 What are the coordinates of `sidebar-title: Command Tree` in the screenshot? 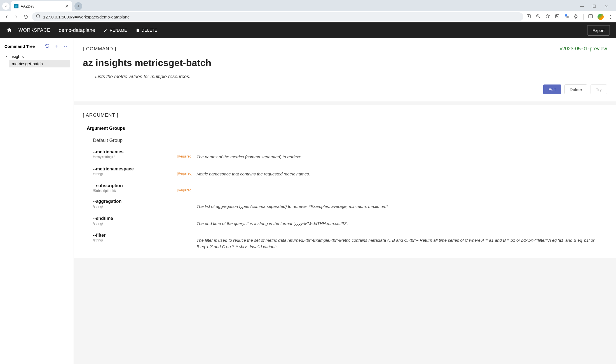 It's located at (22, 46).